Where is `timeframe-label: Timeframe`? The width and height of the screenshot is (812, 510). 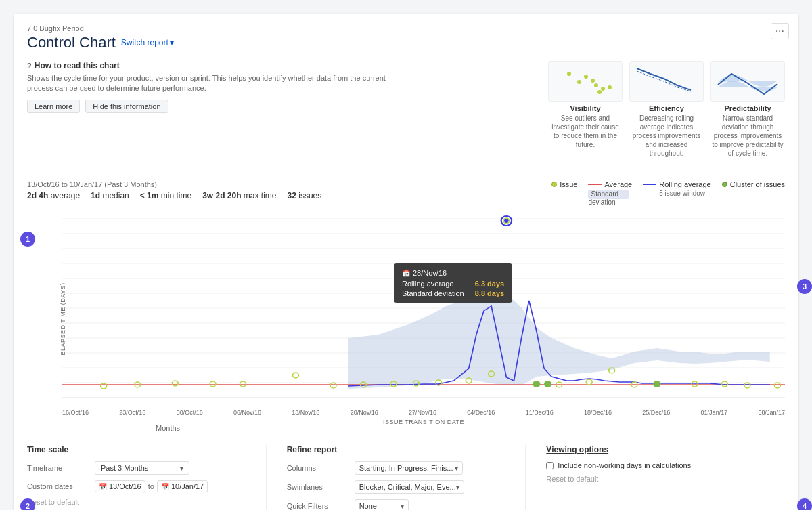
timeframe-label: Timeframe is located at coordinates (58, 468).